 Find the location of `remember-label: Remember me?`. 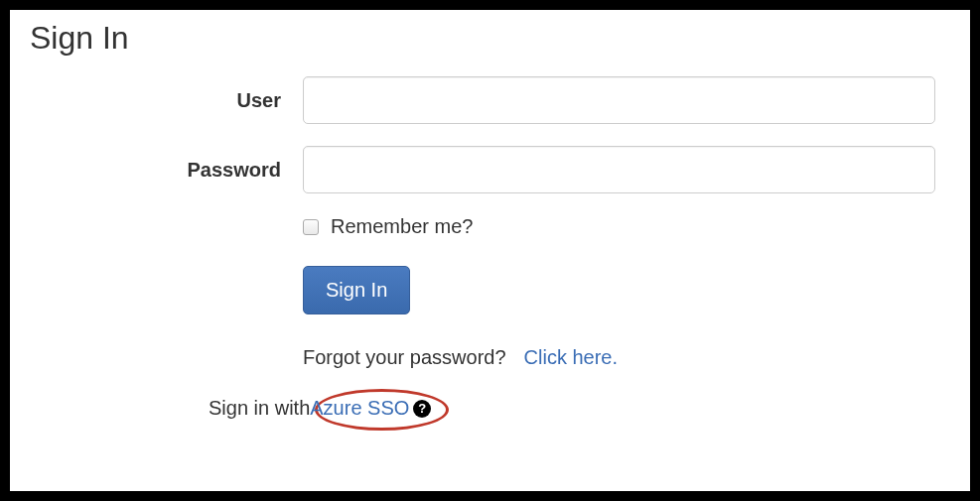

remember-label: Remember me? is located at coordinates (401, 226).